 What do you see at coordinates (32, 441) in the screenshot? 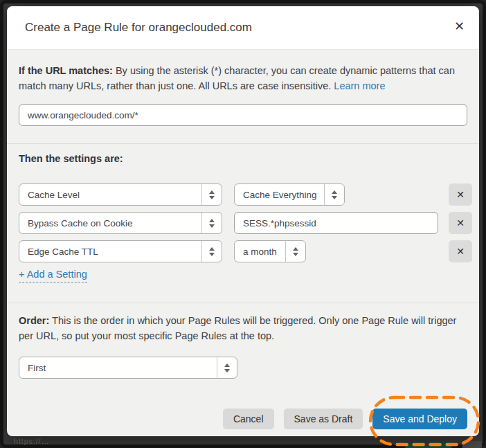
I see `background-status-text: https://…` at bounding box center [32, 441].